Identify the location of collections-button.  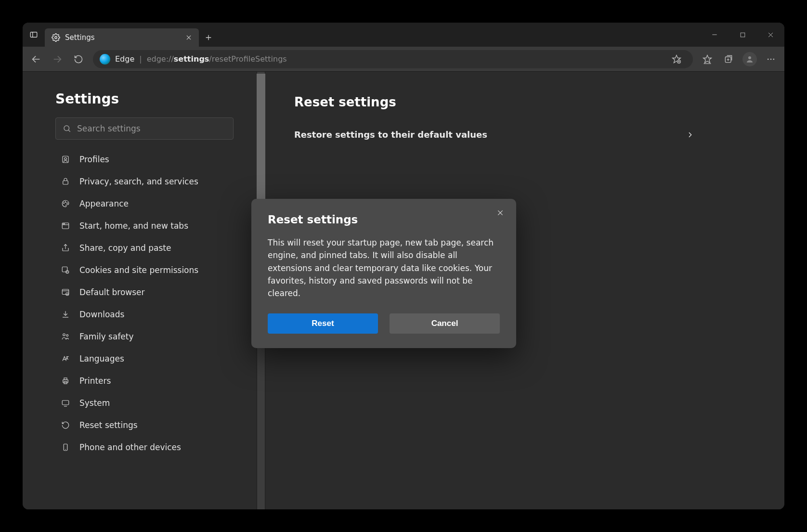
(729, 59).